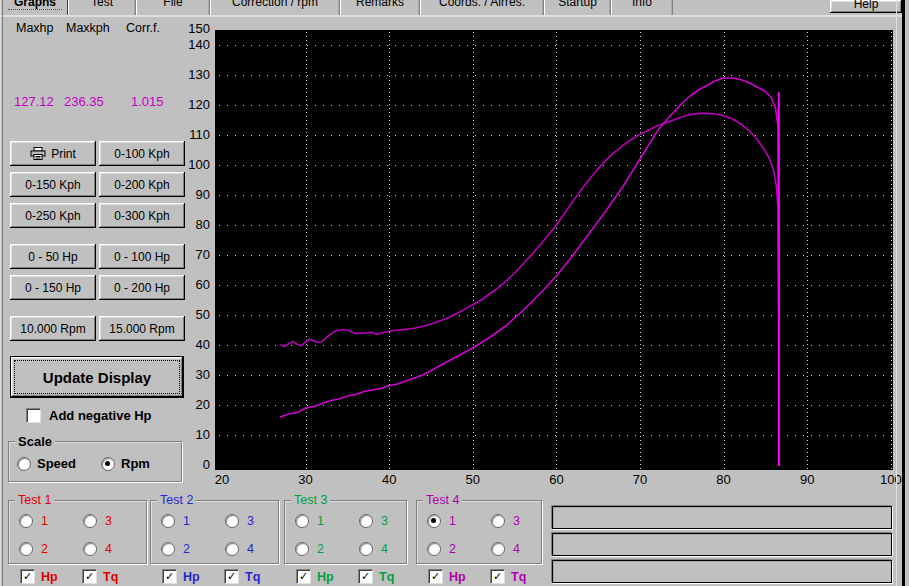 The height and width of the screenshot is (586, 909). What do you see at coordinates (451, 16) in the screenshot?
I see `tab-panel-top-edge` at bounding box center [451, 16].